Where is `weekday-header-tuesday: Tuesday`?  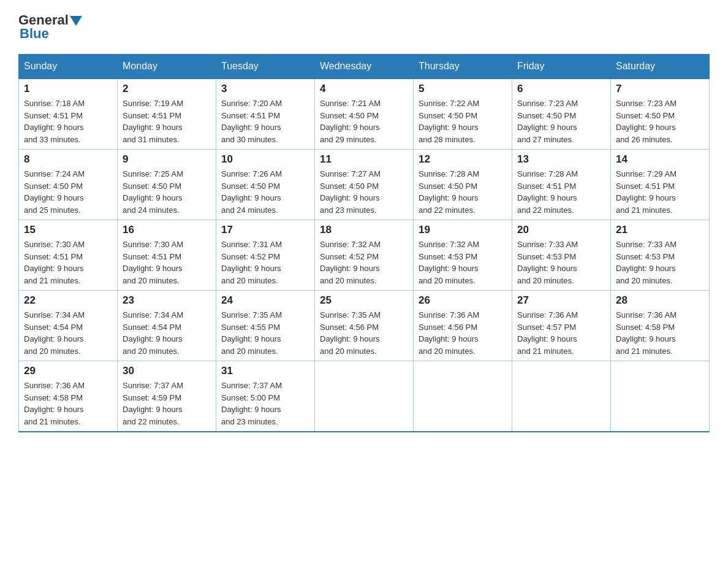 weekday-header-tuesday: Tuesday is located at coordinates (266, 67).